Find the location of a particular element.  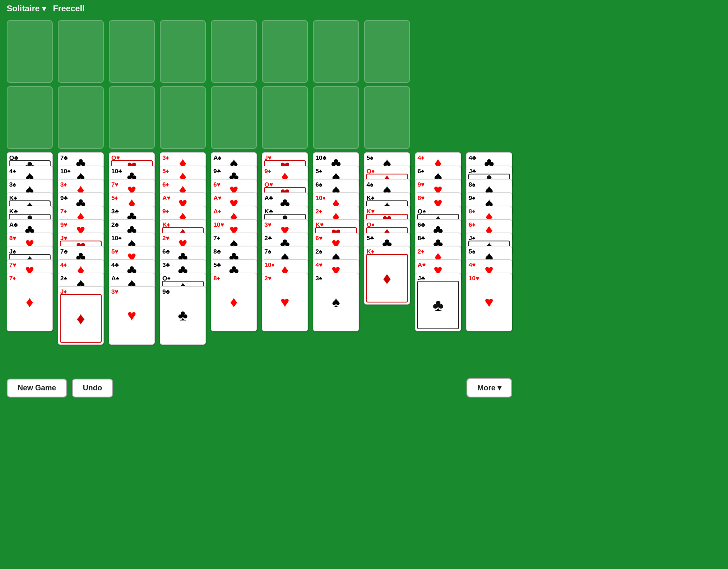

freecell-row is located at coordinates (259, 51).